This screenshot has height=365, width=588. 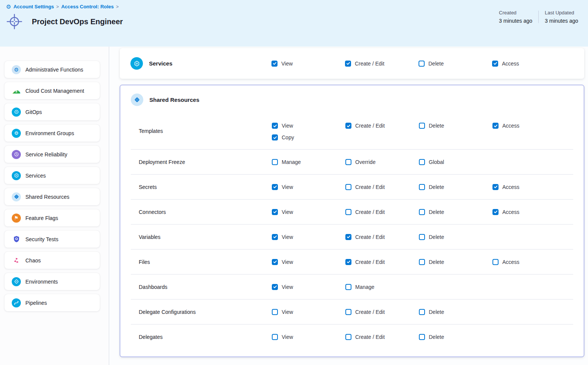 What do you see at coordinates (52, 218) in the screenshot?
I see `sidebar-item-feature-flags: ⚑Feature Flags` at bounding box center [52, 218].